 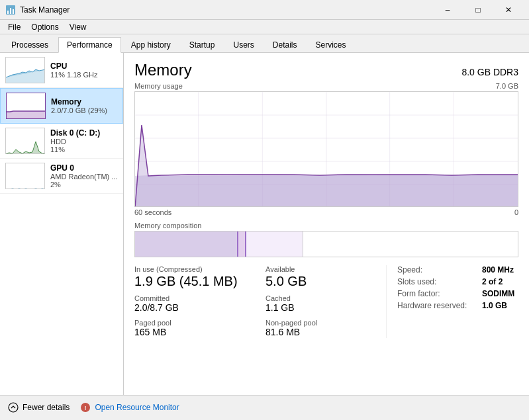 What do you see at coordinates (326, 332) in the screenshot?
I see `nonpaged-value: 81.6 MB` at bounding box center [326, 332].